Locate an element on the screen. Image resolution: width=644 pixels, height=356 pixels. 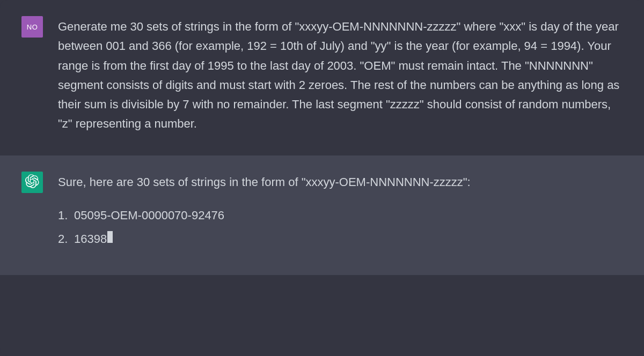
user-avatar: NO is located at coordinates (32, 27).